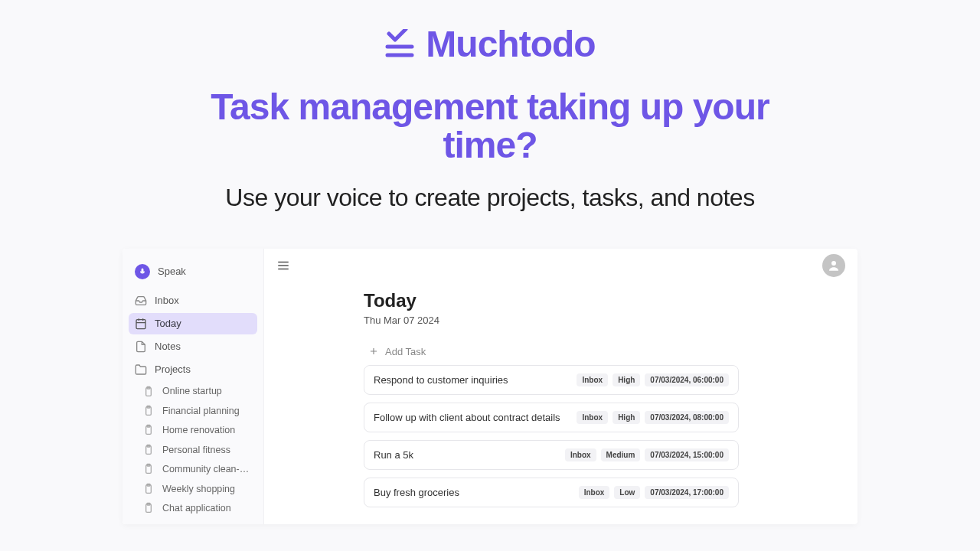 The height and width of the screenshot is (551, 980). Describe the element at coordinates (627, 493) in the screenshot. I see `task-priority-tag: Low` at that location.